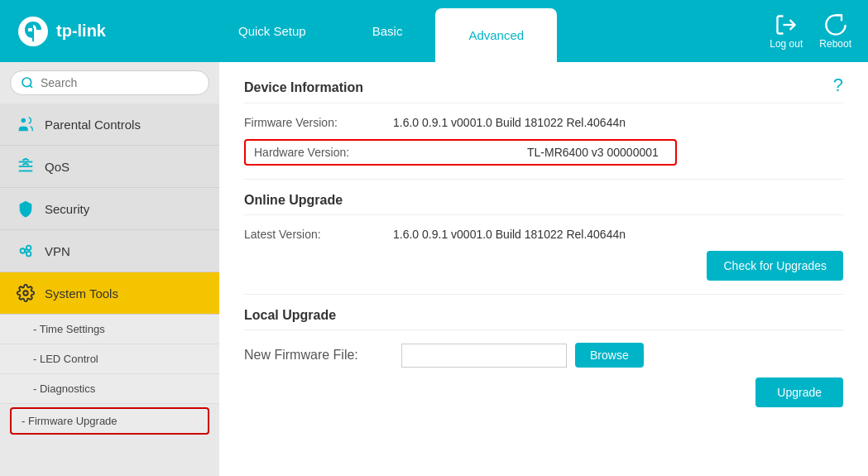 The width and height of the screenshot is (868, 476). I want to click on sub-item-led-control-label: - LED Control, so click(66, 359).